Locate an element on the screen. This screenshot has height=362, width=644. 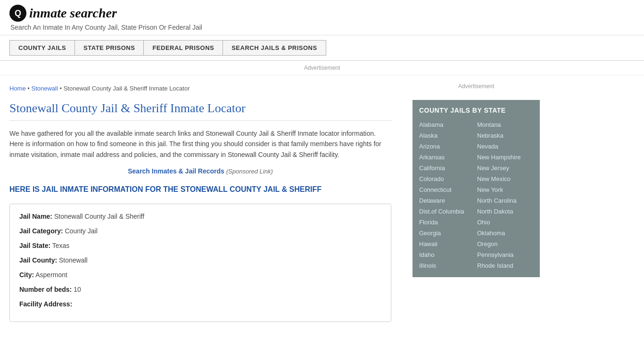
ad-sidebar-label: Advertisement is located at coordinates (476, 86).